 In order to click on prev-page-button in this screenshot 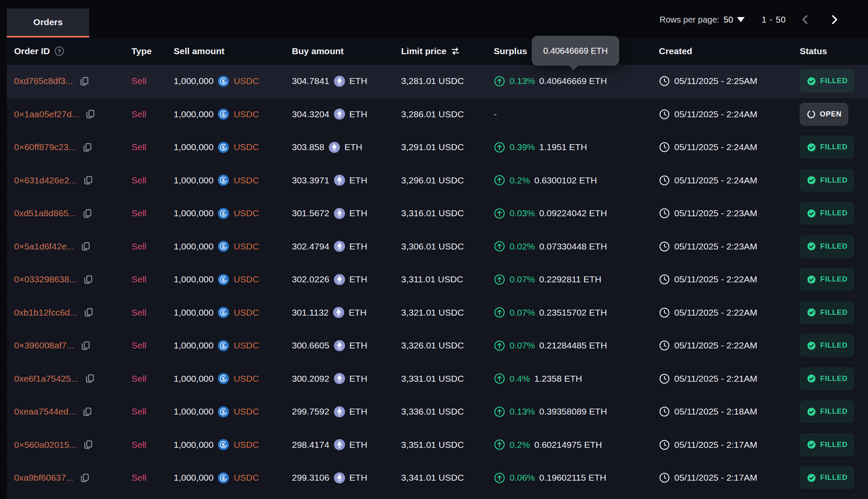, I will do `click(806, 20)`.